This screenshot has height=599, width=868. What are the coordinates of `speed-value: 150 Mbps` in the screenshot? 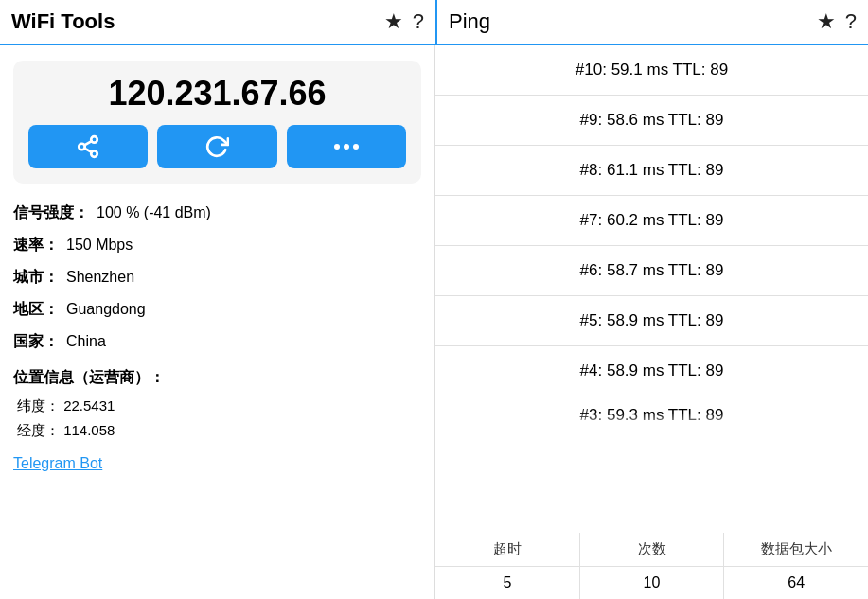 It's located at (99, 245).